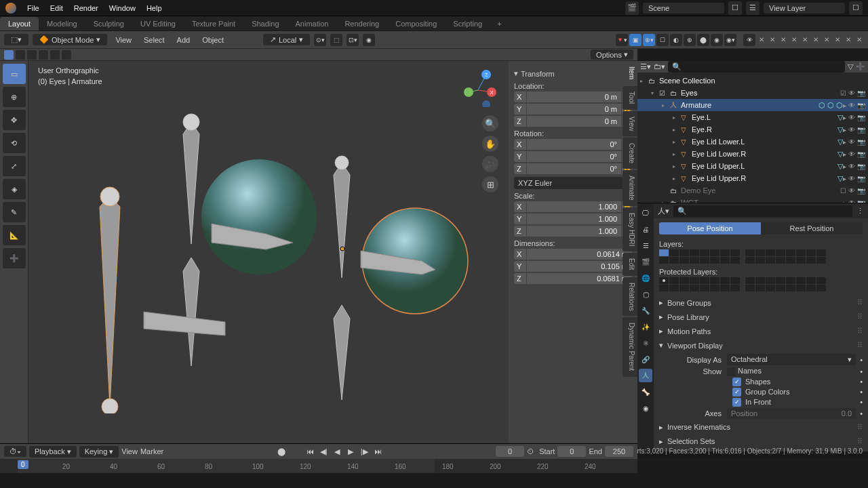 Image resolution: width=868 pixels, height=488 pixels. What do you see at coordinates (362, 24) in the screenshot?
I see `tab-rendering: Rendering` at bounding box center [362, 24].